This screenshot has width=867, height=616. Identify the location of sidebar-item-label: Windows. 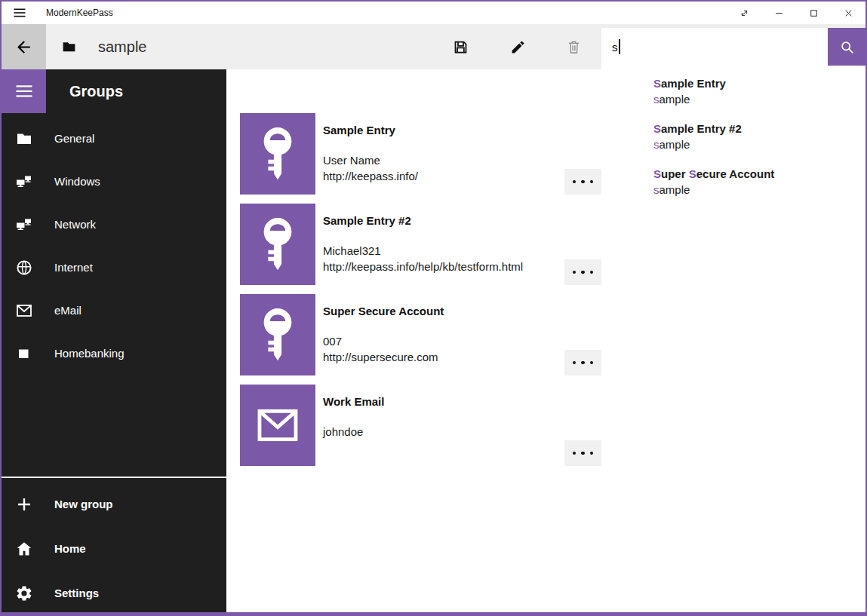
(77, 181).